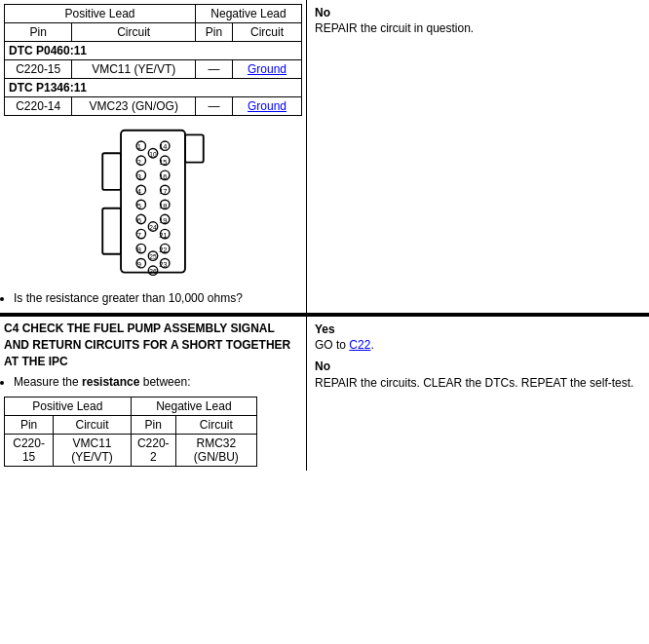 The image size is (649, 644). Describe the element at coordinates (163, 249) in the screenshot. I see `svg-text: 22` at that location.